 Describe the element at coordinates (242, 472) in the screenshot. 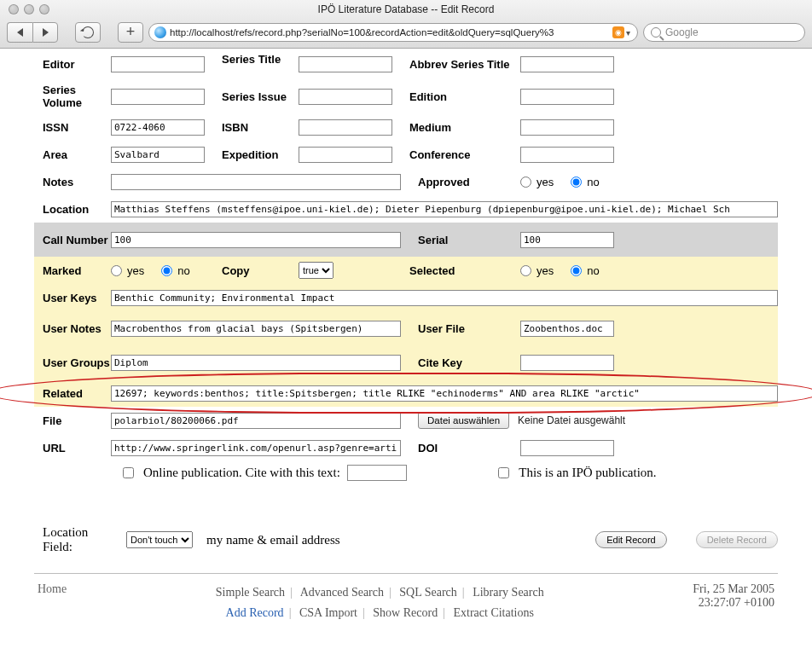

I see `online-pub-text: Online publication. Cite with this text:` at that location.